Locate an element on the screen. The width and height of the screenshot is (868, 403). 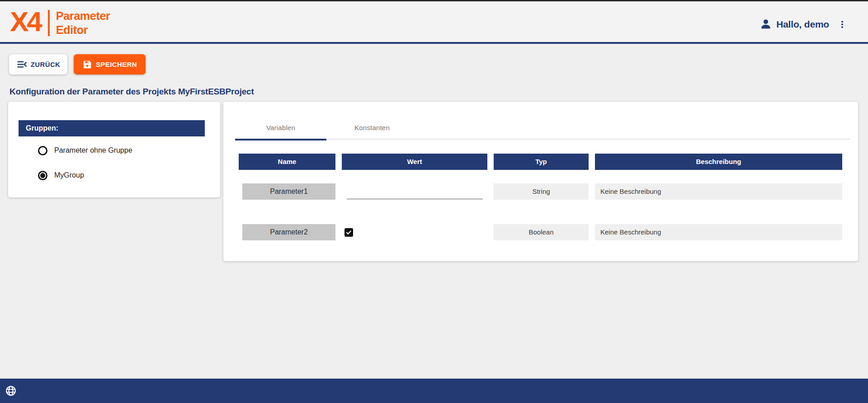
kebab-menu-icon is located at coordinates (842, 24).